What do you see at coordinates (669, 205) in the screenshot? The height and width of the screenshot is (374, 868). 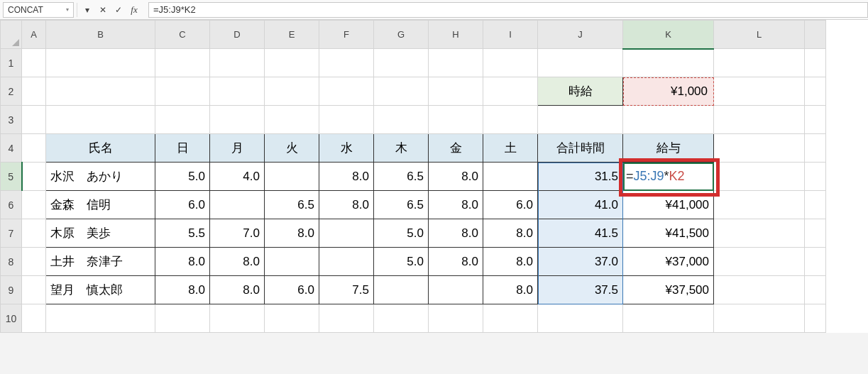 I see `salary-cell: ¥41,000` at bounding box center [669, 205].